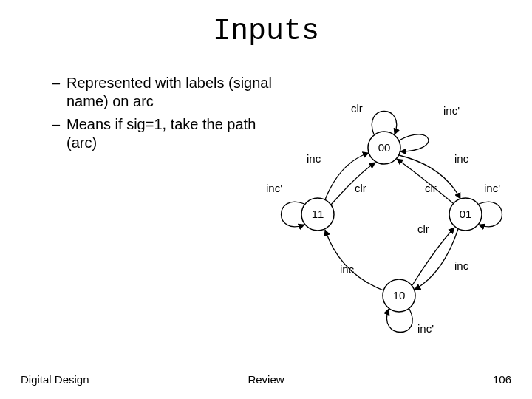  What do you see at coordinates (399, 296) in the screenshot?
I see `state-10-label: 10` at bounding box center [399, 296].